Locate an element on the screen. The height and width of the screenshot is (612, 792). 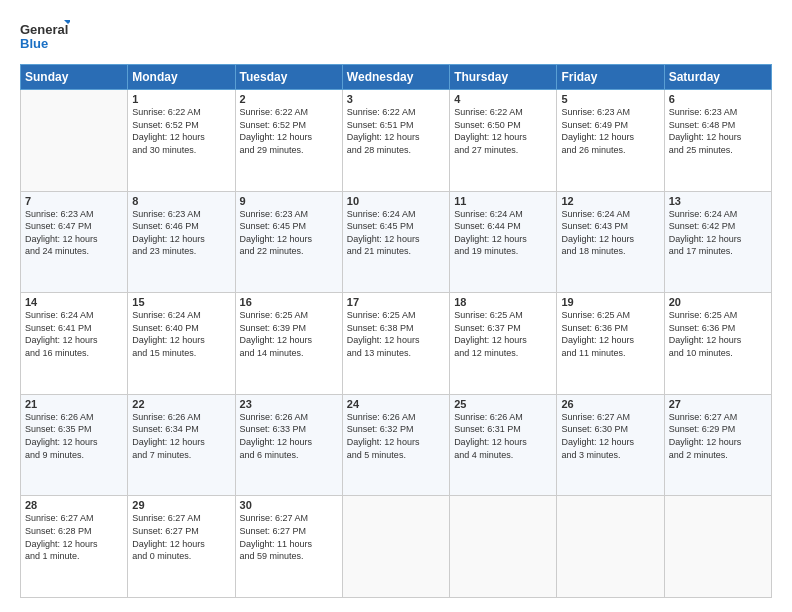
day-number: 18 is located at coordinates (503, 302).